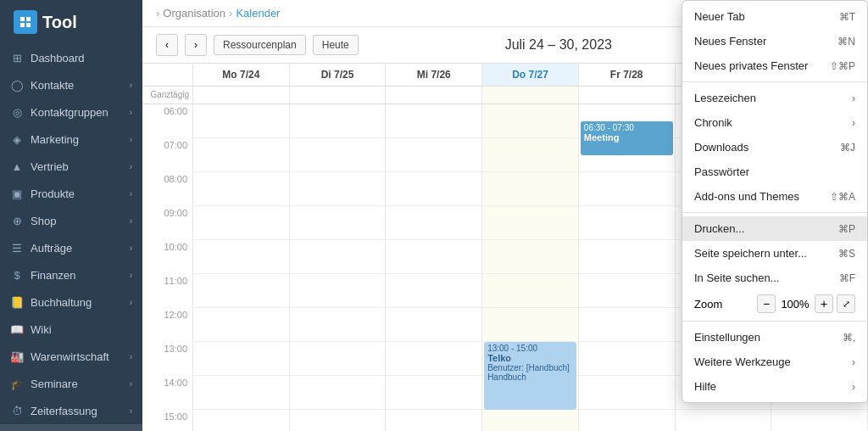 The image size is (868, 431). What do you see at coordinates (259, 45) in the screenshot?
I see `resource-plan-button: Ressourcenplan` at bounding box center [259, 45].